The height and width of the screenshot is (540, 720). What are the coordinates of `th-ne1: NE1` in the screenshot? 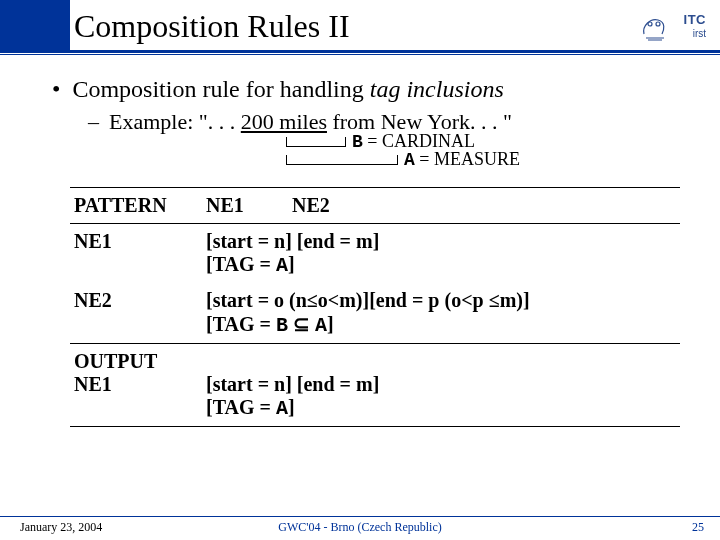 It's located at (245, 206).